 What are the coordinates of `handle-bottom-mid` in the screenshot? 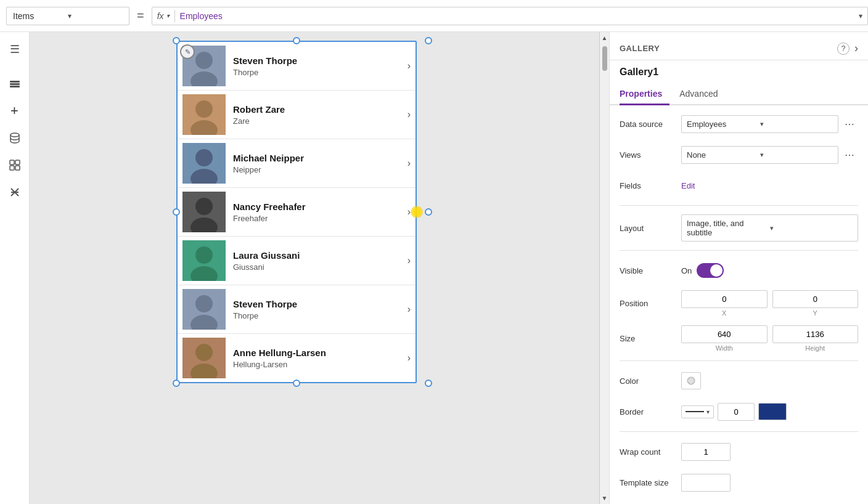 It's located at (297, 383).